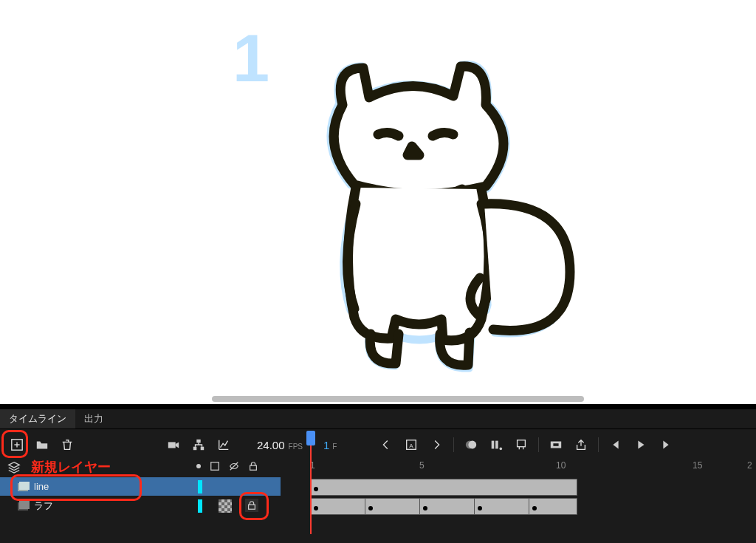 This screenshot has height=543, width=756. I want to click on step-back-button, so click(616, 445).